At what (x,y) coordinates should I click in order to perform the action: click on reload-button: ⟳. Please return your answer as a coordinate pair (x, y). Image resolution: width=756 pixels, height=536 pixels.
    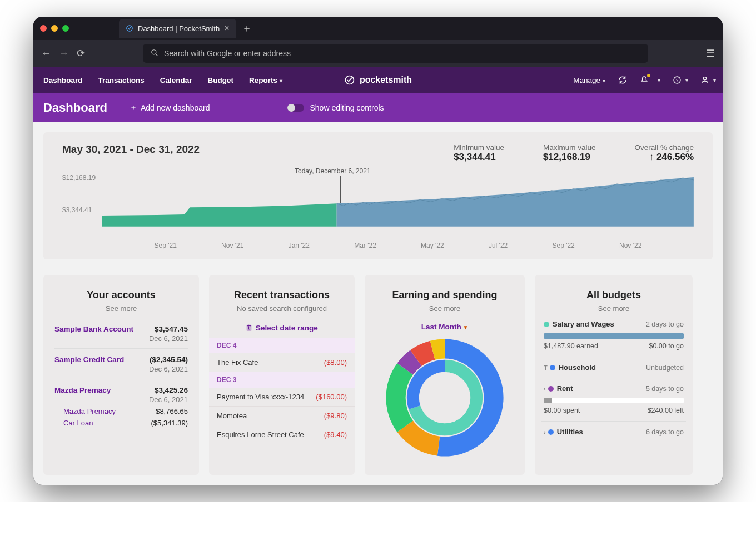
    Looking at the image, I should click on (81, 53).